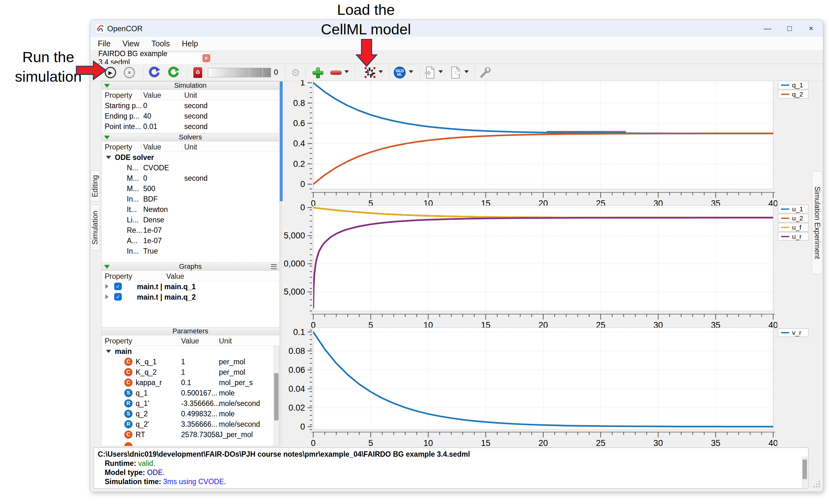 Image resolution: width=829 pixels, height=504 pixels. Describe the element at coordinates (174, 73) in the screenshot. I see `reset-all-button` at that location.